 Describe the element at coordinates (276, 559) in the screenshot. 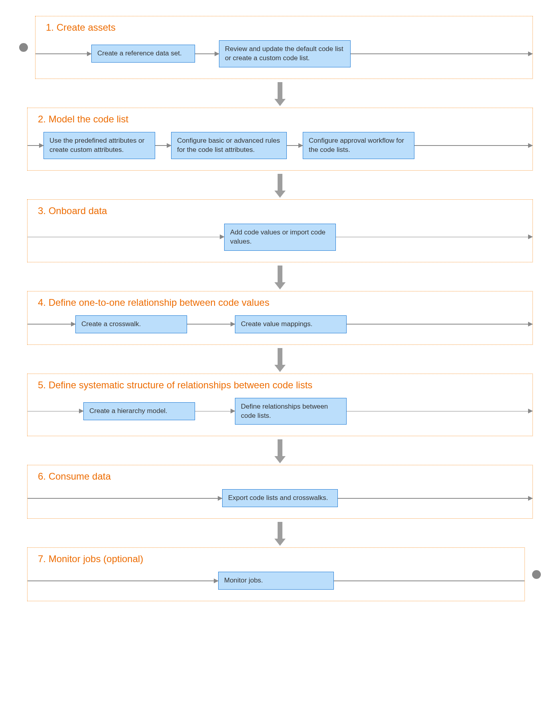

I see `stage-title: 7. Monitor jobs (optional)` at that location.